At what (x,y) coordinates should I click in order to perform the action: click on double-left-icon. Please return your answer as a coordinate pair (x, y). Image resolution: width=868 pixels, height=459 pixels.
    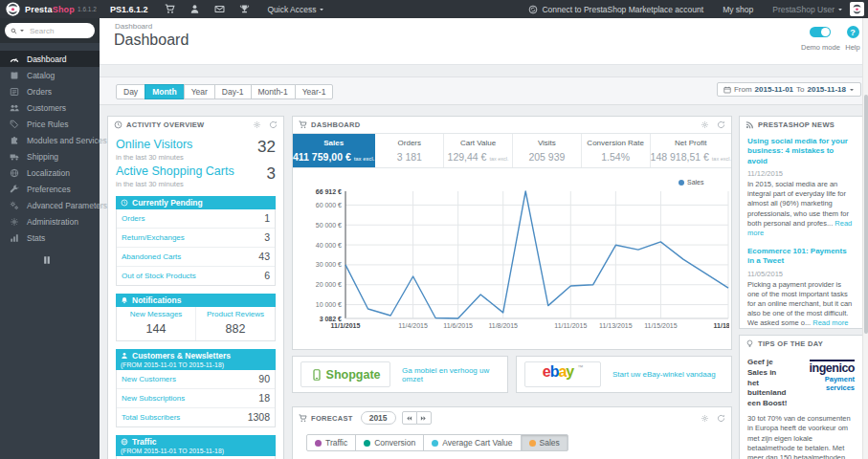
    Looking at the image, I should click on (410, 419).